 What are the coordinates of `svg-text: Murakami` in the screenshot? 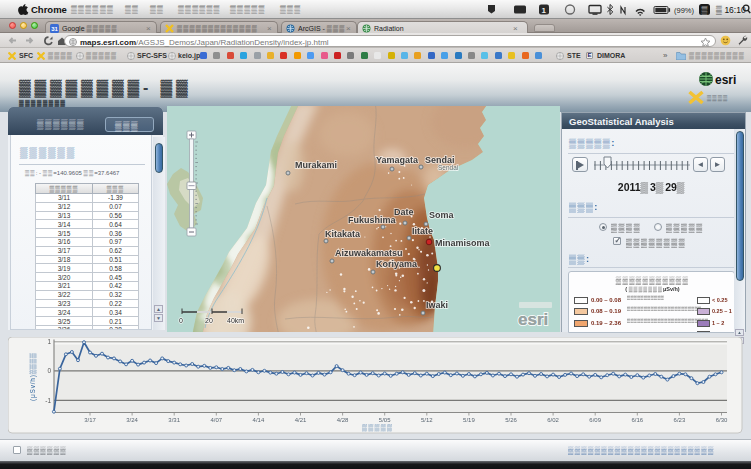 It's located at (316, 165).